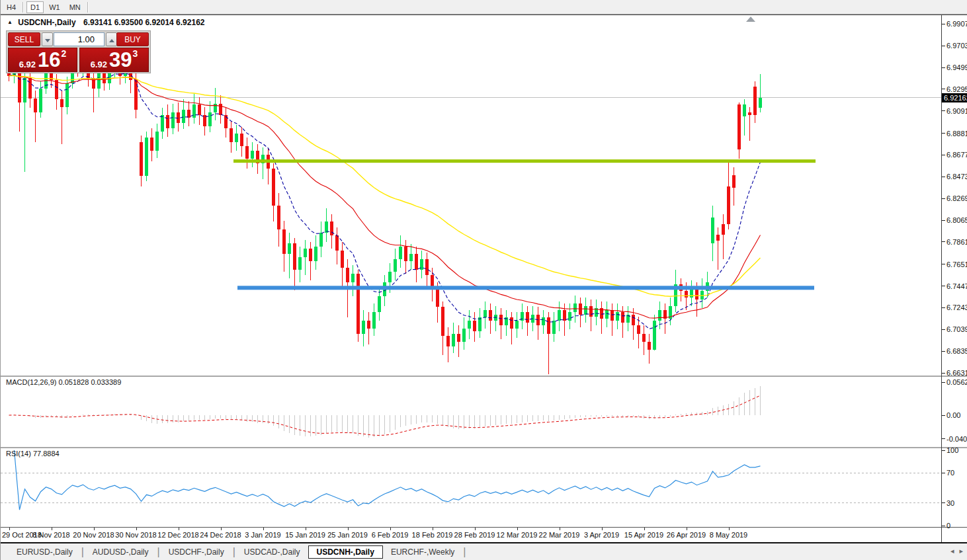 The width and height of the screenshot is (967, 560). Describe the element at coordinates (751, 19) in the screenshot. I see `chart-shift-marker-icon` at that location.